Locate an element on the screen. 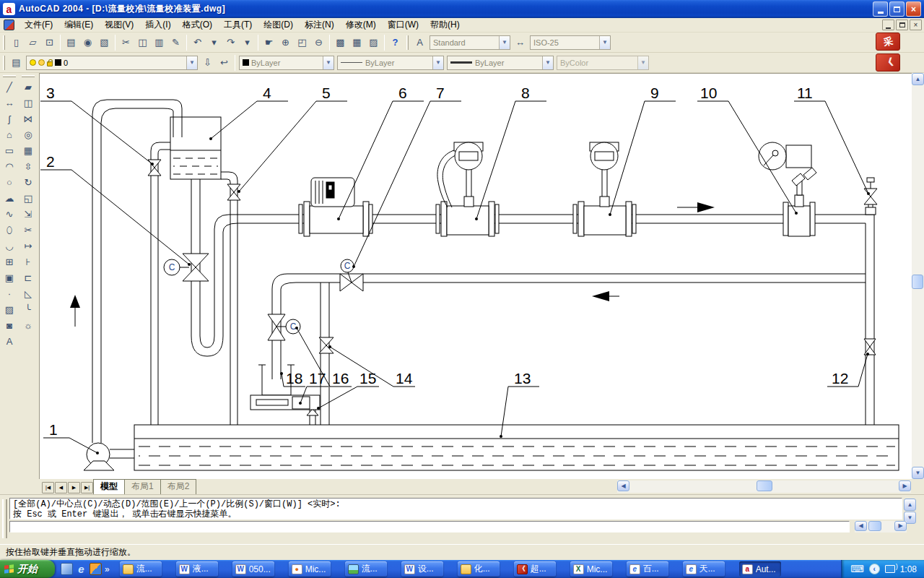 This screenshot has width=924, height=578. revision-cloud-button: ☁ is located at coordinates (10, 198).